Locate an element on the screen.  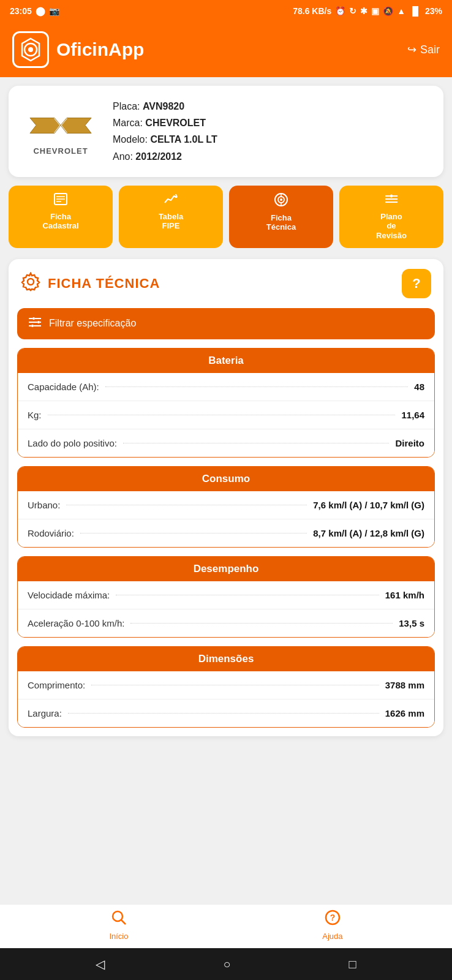
vehicle-model: Modelo: CELTA 1.0L LT is located at coordinates (272, 140).